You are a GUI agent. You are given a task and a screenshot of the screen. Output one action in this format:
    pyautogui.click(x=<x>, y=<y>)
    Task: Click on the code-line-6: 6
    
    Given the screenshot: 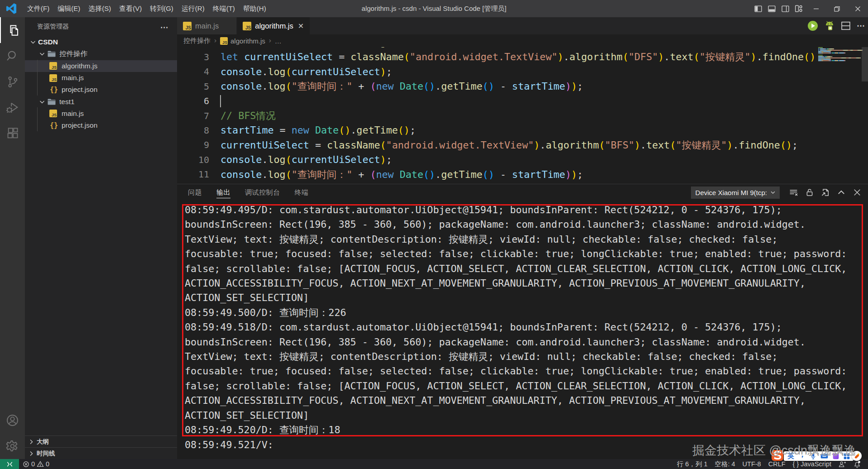 What is the action you would take?
    pyautogui.click(x=523, y=101)
    